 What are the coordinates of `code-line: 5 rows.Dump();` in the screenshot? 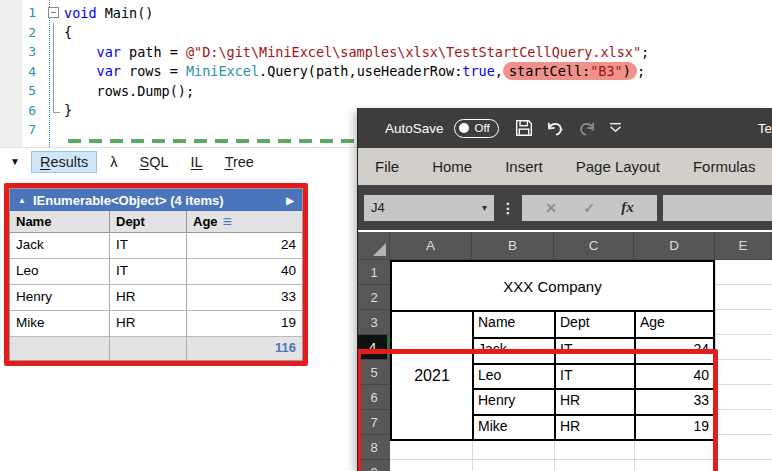 It's located at (386, 91).